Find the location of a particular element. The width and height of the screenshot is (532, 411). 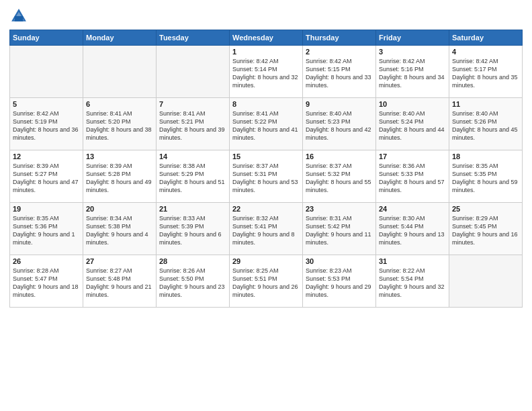

day-number: 15 is located at coordinates (266, 156).